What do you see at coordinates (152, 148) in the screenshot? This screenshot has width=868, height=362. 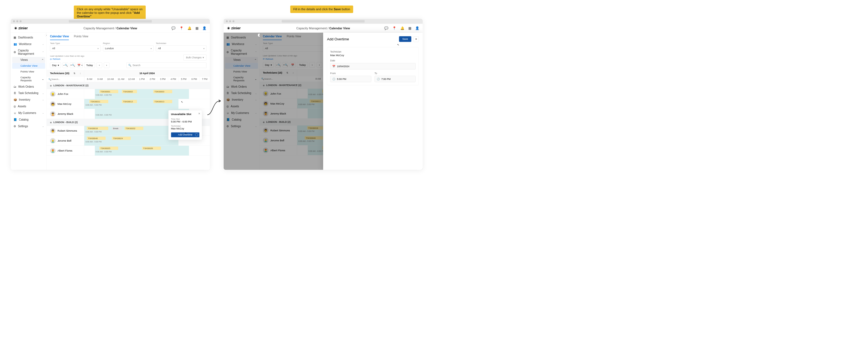 I see `task-block: TSK00026` at bounding box center [152, 148].